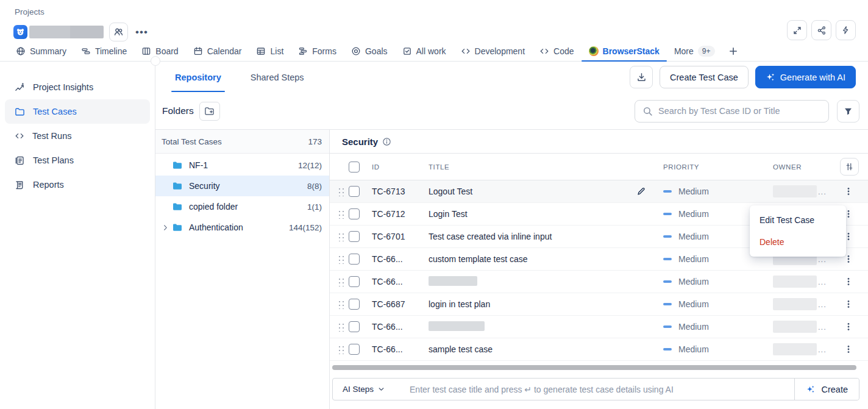 This screenshot has height=409, width=868. What do you see at coordinates (160, 51) in the screenshot?
I see `tab-board: Board` at bounding box center [160, 51].